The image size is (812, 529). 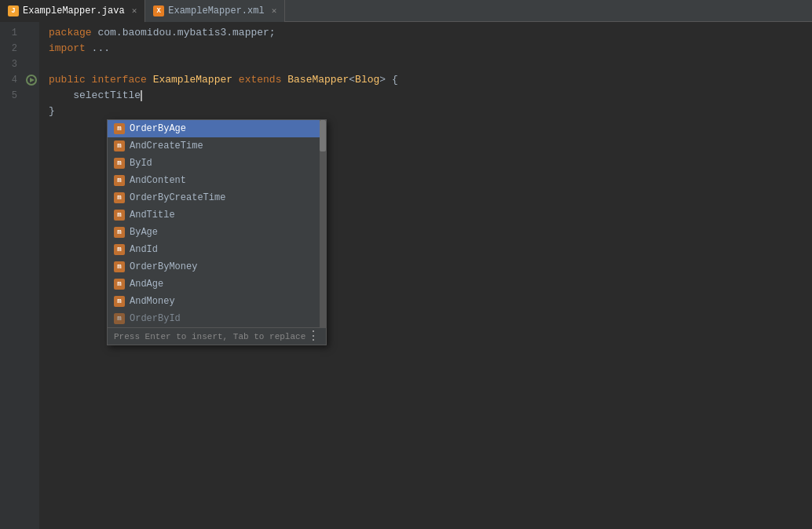 I want to click on autocomplete-dropdown: m OrderByAge m AndCreateTime m ById m An…, so click(x=217, y=232).